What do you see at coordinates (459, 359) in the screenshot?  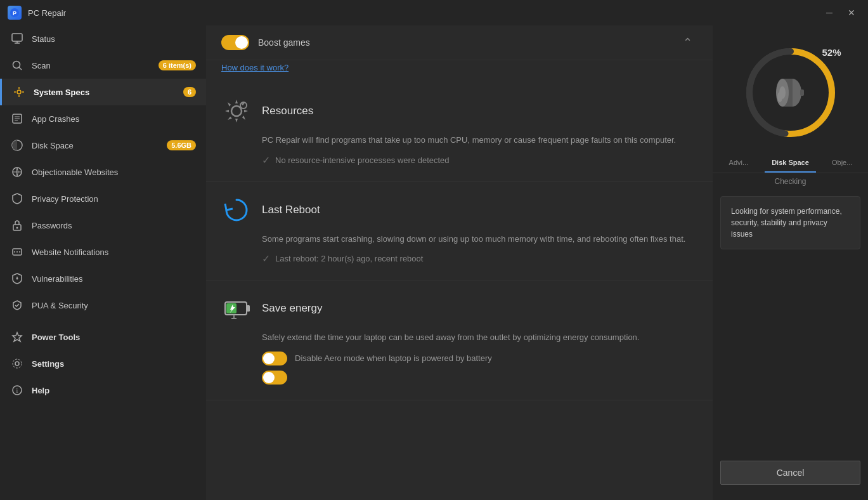 I see `save-energy-toggle-row: Disable Aero mode when laptop is powered…` at bounding box center [459, 359].